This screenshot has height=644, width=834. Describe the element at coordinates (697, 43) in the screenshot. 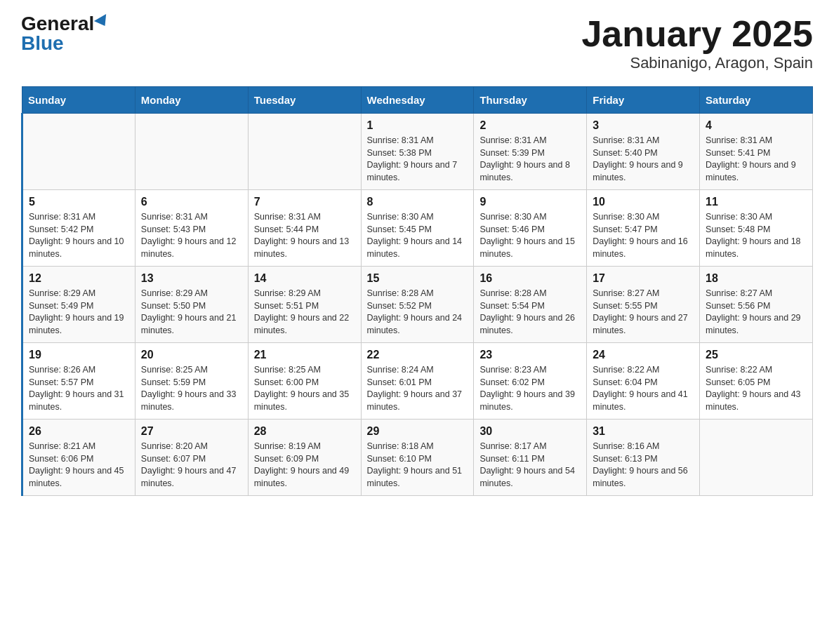

I see `title-area: January 2025 Sabinanigo, Aragon, Spain` at that location.